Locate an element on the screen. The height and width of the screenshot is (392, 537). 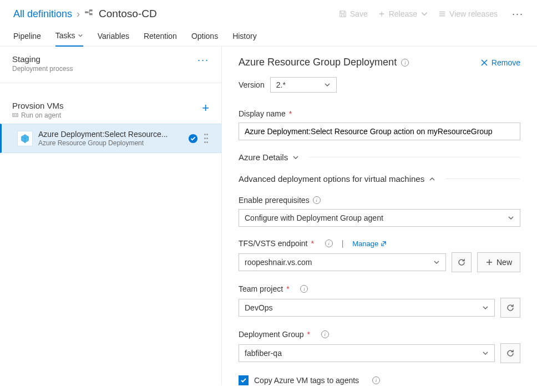
phase-row: Provsion VMs Run on agent + is located at coordinates (111, 109).